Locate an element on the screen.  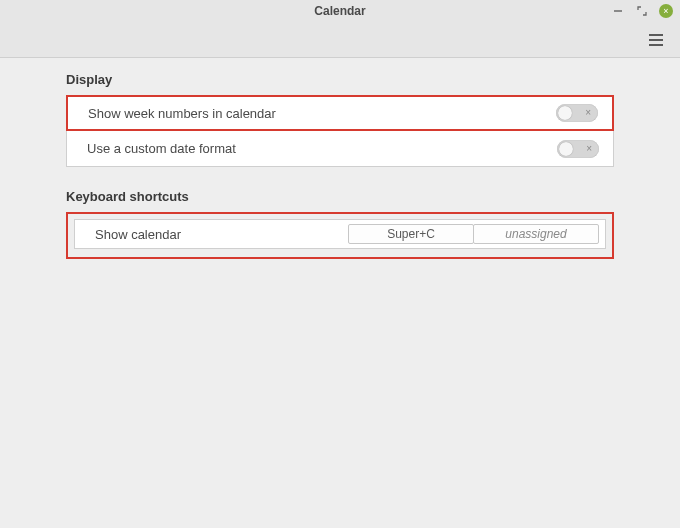
shortcut-label: Show calendar is located at coordinates (222, 234).